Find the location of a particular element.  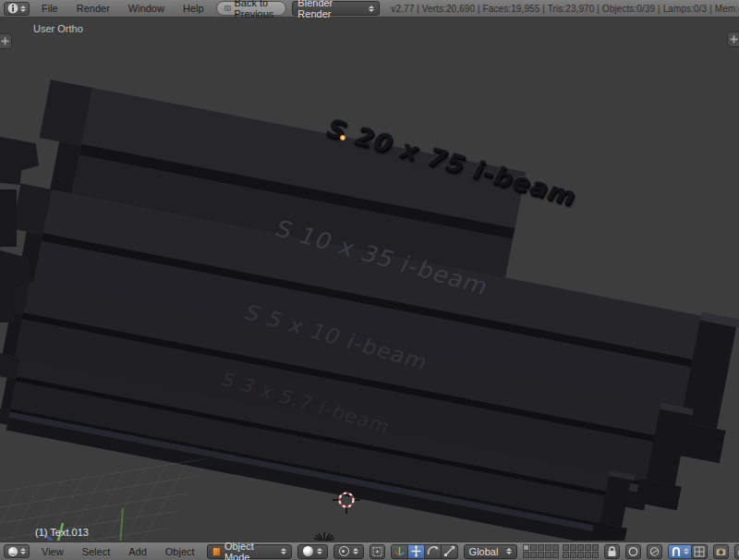

properties-shelf-expand-button is located at coordinates (733, 39).